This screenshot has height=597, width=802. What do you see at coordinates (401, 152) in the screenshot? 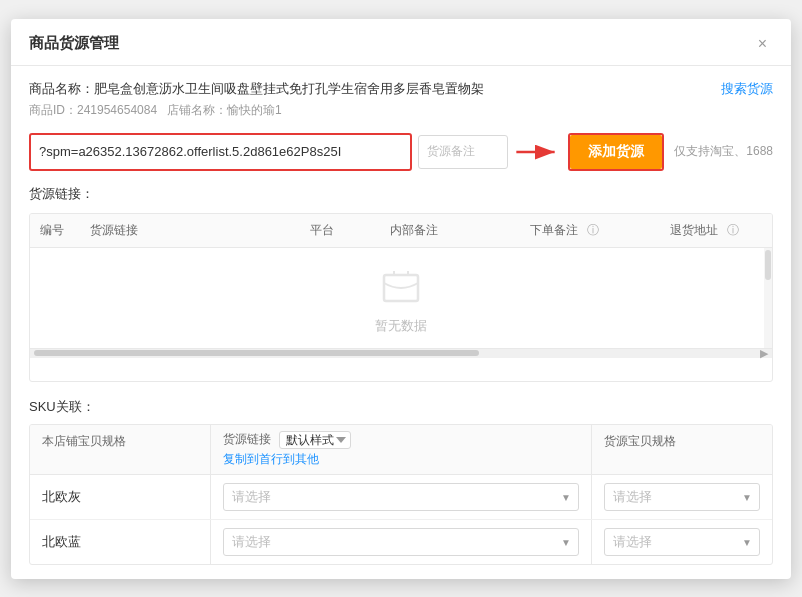
I see `add-source-row: 货源备注 添加货源 仅支持淘宝、1688` at bounding box center [401, 152].